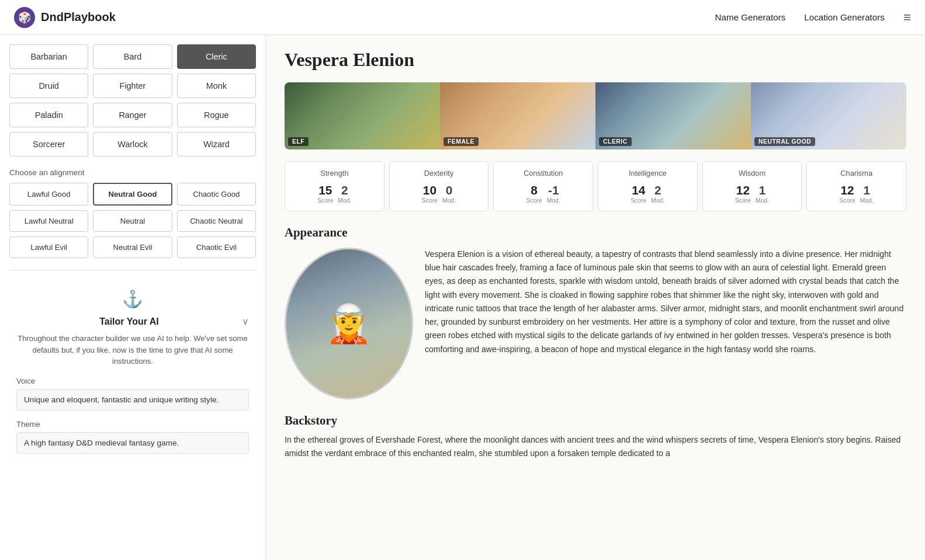  I want to click on stat-score-dexterity: 10, so click(430, 190).